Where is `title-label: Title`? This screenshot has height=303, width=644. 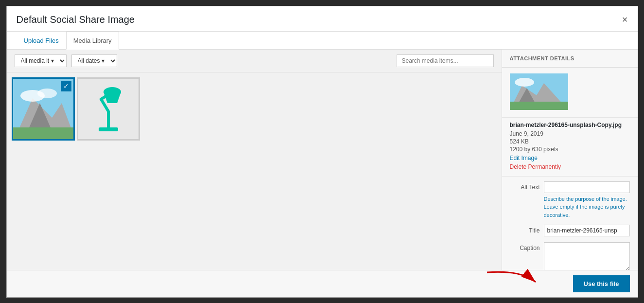
title-label: Title is located at coordinates (527, 230).